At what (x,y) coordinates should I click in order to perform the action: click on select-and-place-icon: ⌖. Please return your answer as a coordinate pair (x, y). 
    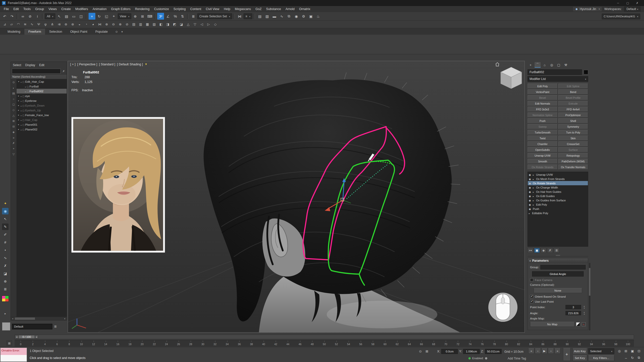
    Looking at the image, I should click on (114, 16).